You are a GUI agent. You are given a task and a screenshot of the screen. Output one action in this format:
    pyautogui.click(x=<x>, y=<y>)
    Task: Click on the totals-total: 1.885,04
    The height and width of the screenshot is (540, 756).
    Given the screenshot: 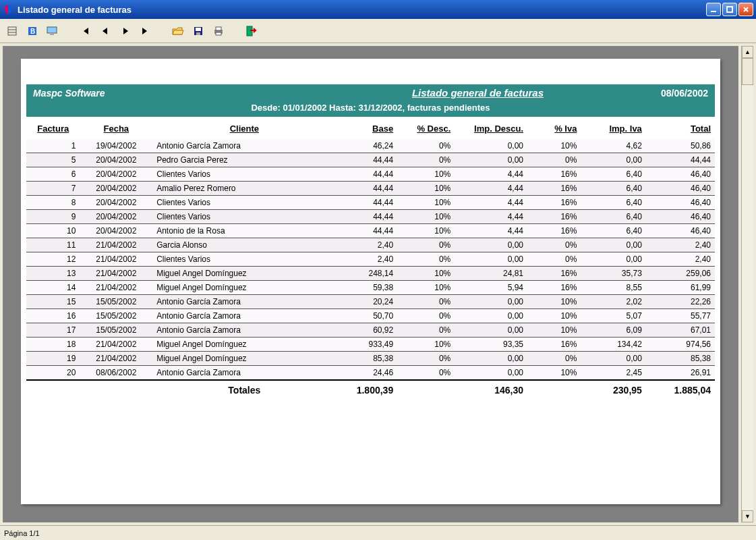 What is the action you would take?
    pyautogui.click(x=680, y=389)
    